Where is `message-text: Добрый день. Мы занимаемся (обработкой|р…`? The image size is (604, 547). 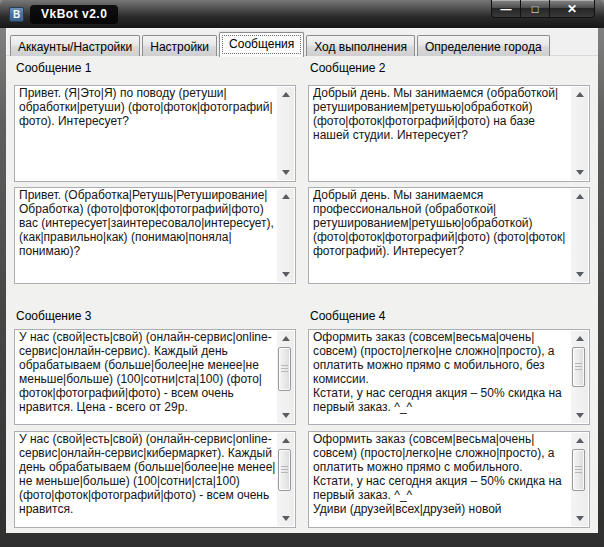 message-text: Добрый день. Мы занимаемся (обработкой|р… is located at coordinates (442, 134).